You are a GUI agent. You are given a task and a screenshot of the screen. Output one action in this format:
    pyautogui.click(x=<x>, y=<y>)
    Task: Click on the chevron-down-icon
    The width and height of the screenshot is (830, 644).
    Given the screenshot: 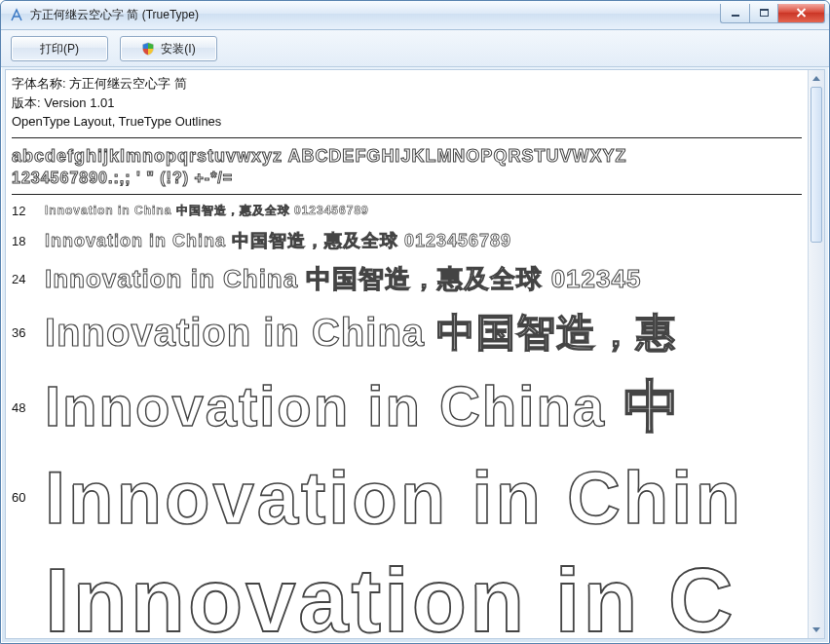 What is the action you would take?
    pyautogui.click(x=816, y=629)
    